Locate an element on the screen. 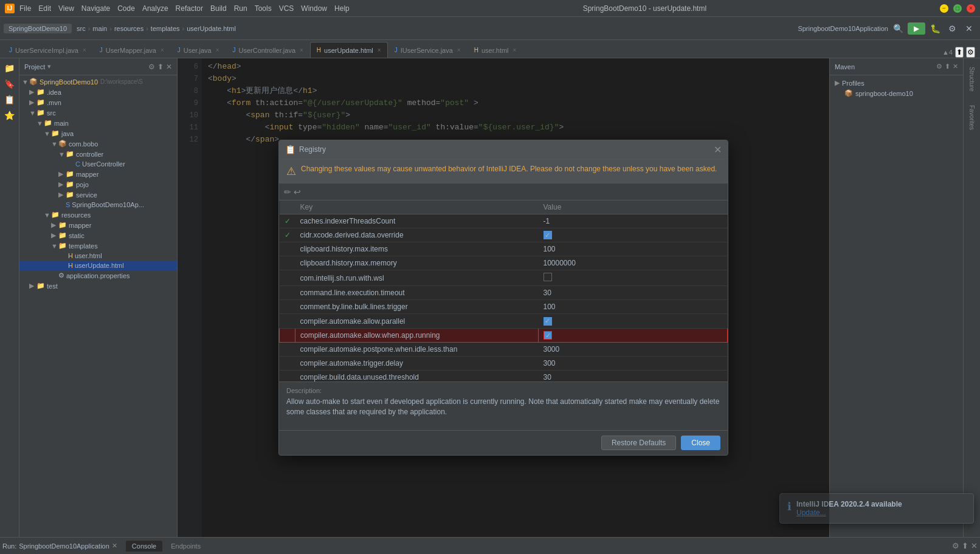 The image size is (980, 554). tree-item-java: ▼ 📁 java is located at coordinates (98, 134).